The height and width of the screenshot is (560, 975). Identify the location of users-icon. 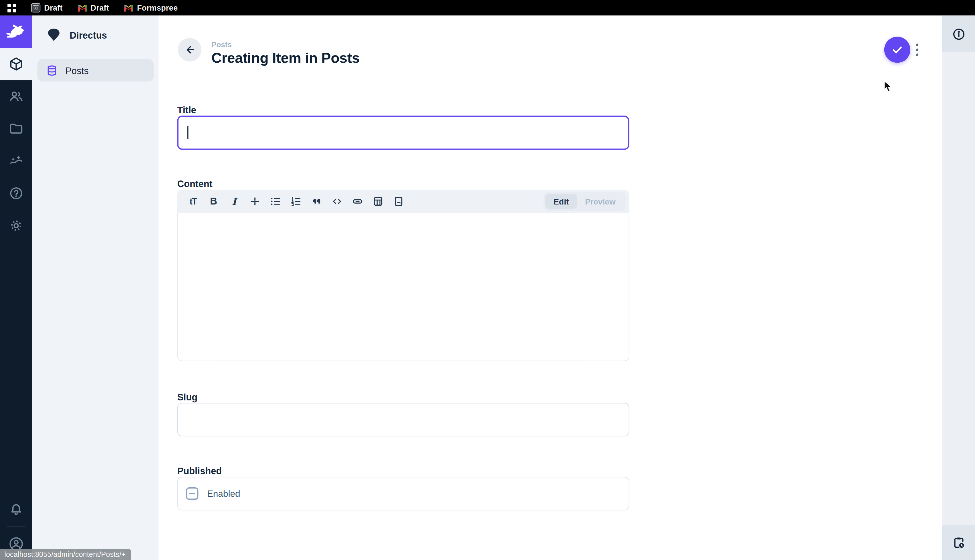
(16, 96).